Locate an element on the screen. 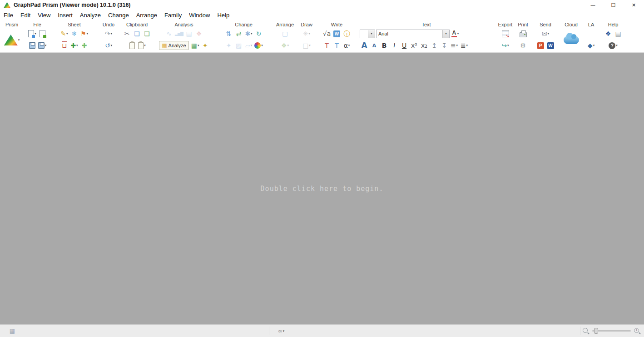 This screenshot has height=337, width=644. paste-special-icon: ▾ is located at coordinates (142, 45).